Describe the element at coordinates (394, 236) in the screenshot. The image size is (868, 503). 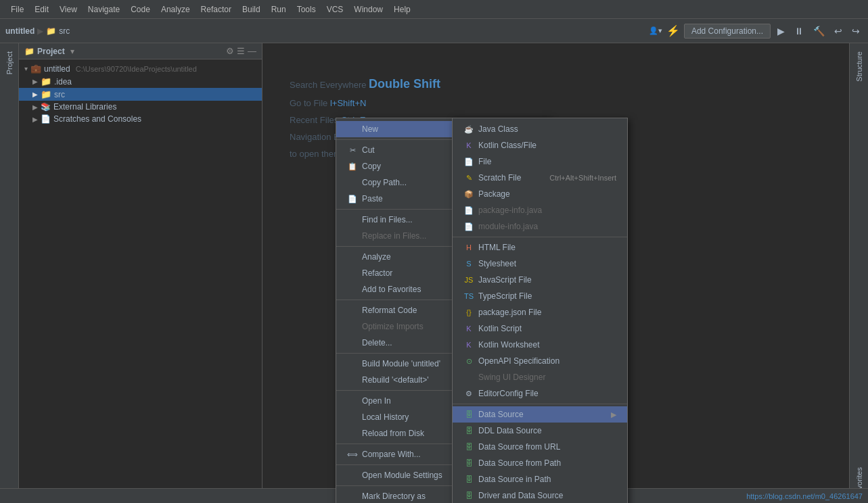
I see `ctx-replace-label: Replace in Files...` at that location.